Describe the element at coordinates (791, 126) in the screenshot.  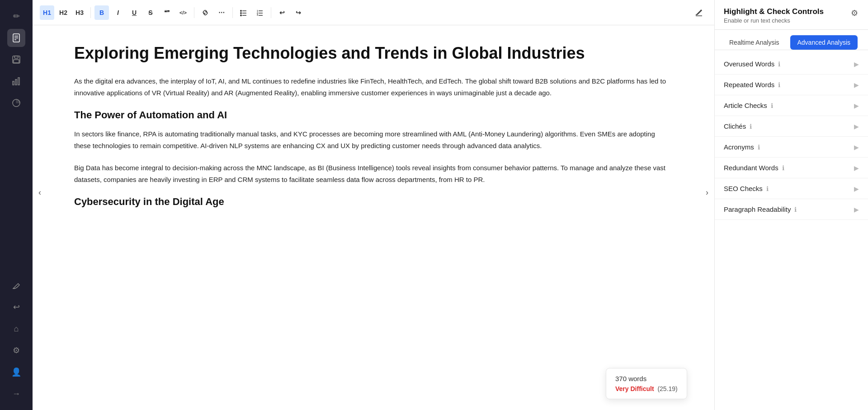
I see `check-item-cliches: Clichés ℹ ▶` at that location.